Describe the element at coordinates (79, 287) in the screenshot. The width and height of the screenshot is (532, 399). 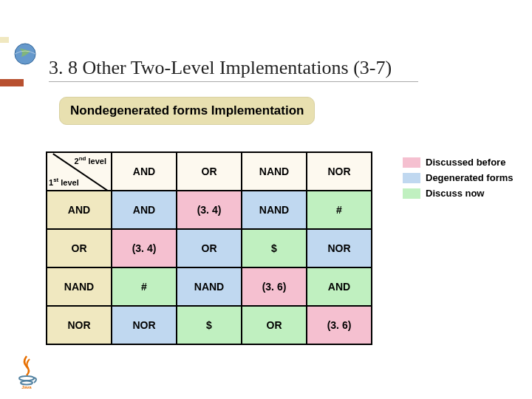
I see `row-header: NAND` at that location.